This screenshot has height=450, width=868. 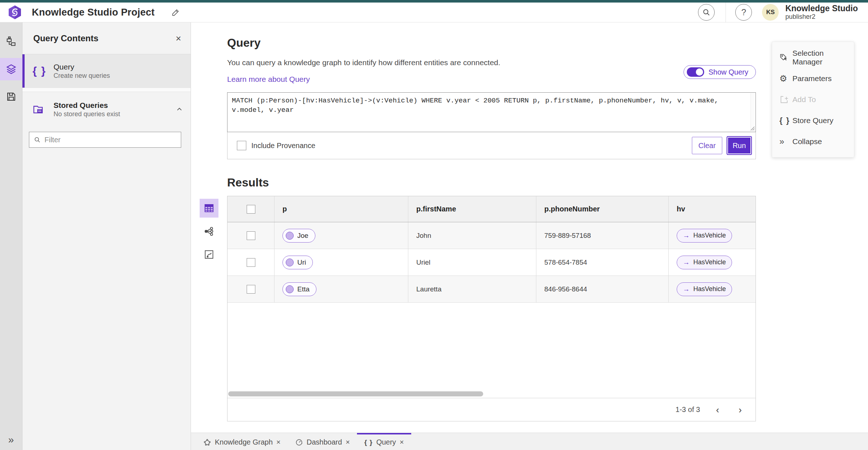 I want to click on stored-queries-collapse-button, so click(x=179, y=109).